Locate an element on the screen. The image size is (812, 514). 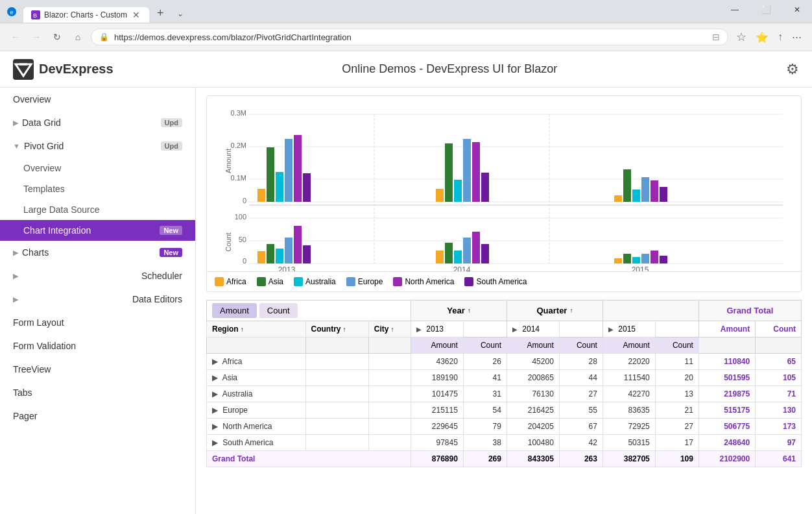
legend-color-north-america is located at coordinates (398, 282).